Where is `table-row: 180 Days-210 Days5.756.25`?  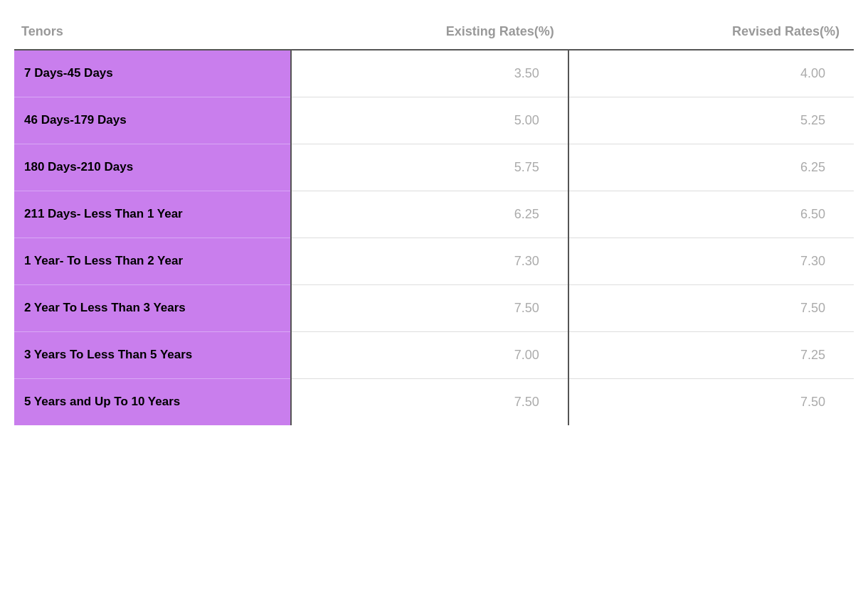 table-row: 180 Days-210 Days5.756.25 is located at coordinates (434, 168).